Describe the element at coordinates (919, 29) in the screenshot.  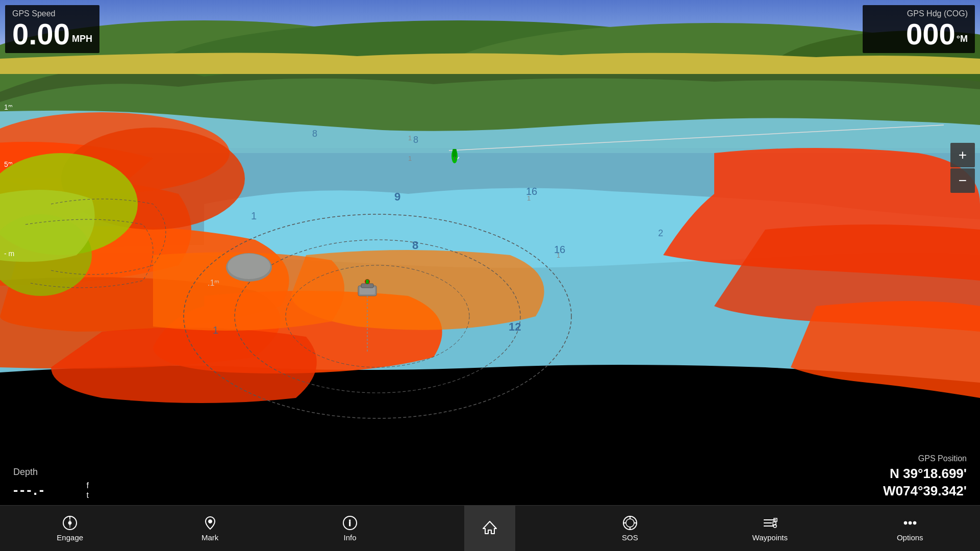
I see `gps-heading-widget: GPS Hdg (COG) 000 °M` at that location.